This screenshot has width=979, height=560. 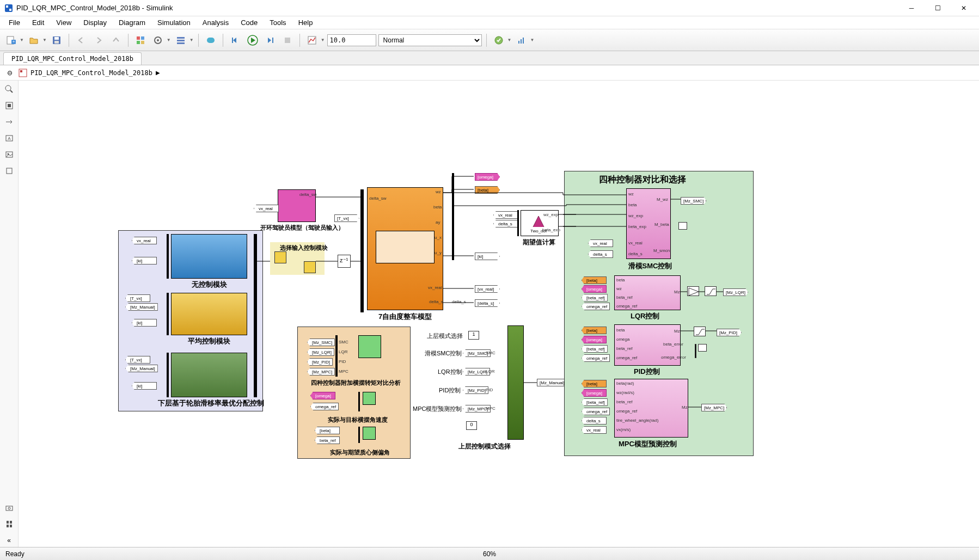 What do you see at coordinates (938, 8) in the screenshot?
I see `maximize-button: ☐` at bounding box center [938, 8].